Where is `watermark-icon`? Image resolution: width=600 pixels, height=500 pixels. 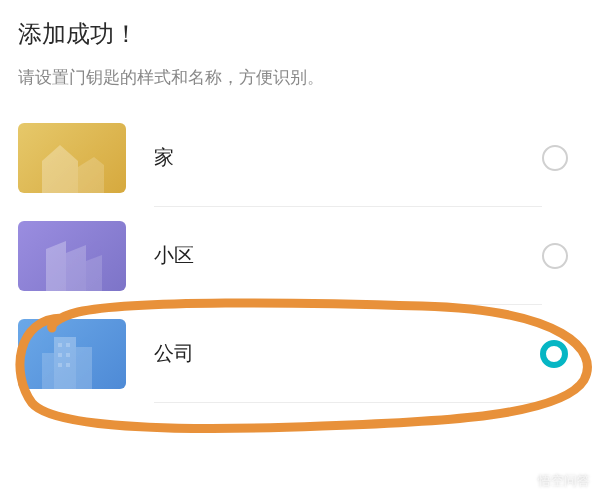
watermark-icon is located at coordinates (526, 481).